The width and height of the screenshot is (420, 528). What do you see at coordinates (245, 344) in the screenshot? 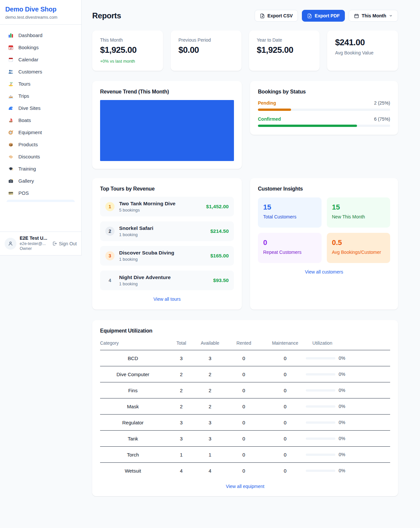
I see `table-header-row: Category Total Available Rented Maintena…` at bounding box center [245, 344].